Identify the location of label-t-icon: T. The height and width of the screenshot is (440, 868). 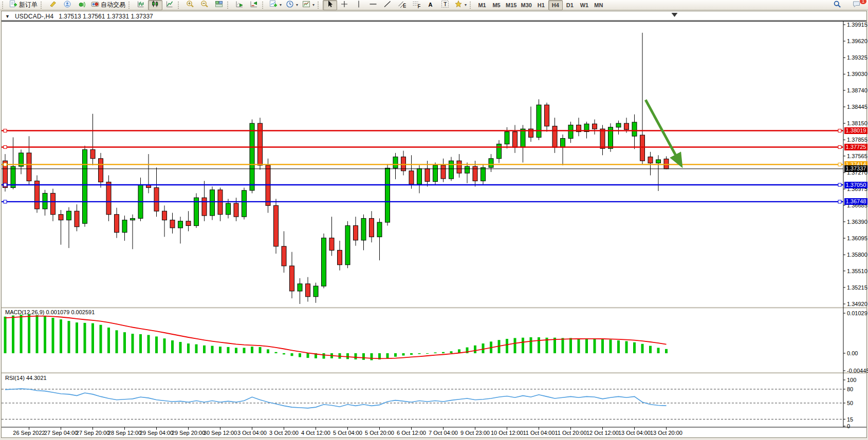
(445, 5).